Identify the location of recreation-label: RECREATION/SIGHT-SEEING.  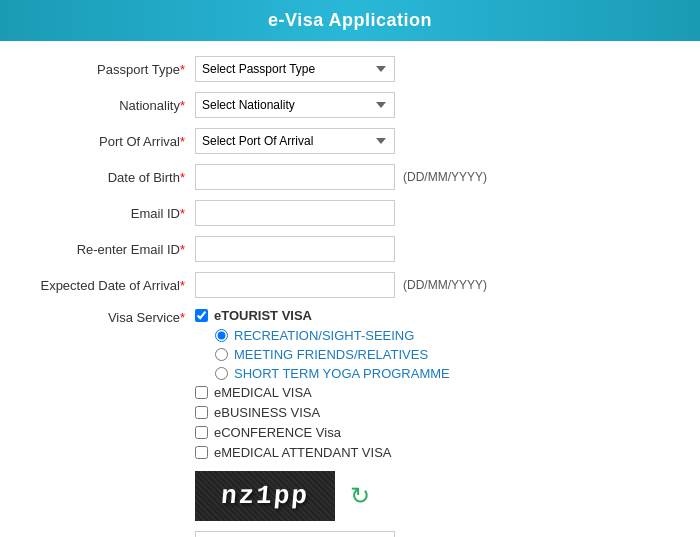
(324, 336).